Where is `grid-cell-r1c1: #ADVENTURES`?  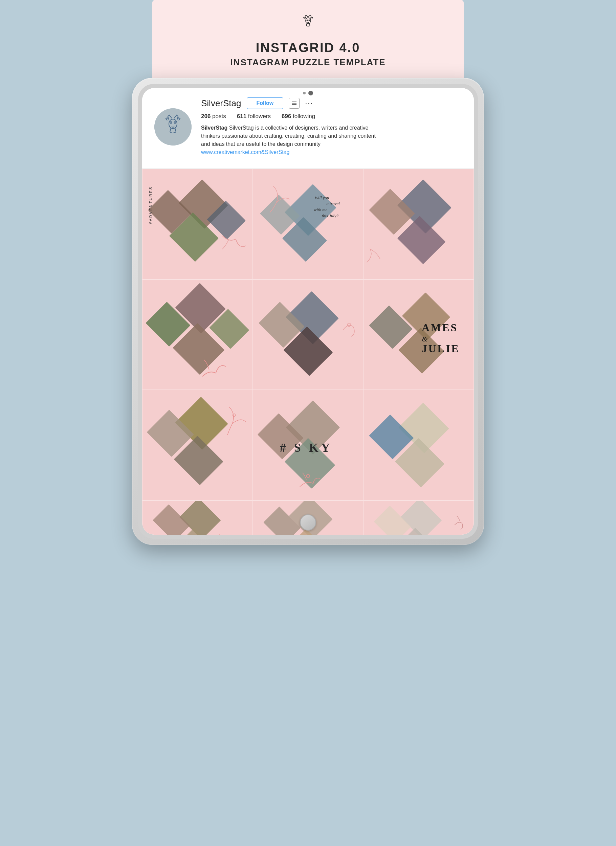 grid-cell-r1c1: #ADVENTURES is located at coordinates (198, 224).